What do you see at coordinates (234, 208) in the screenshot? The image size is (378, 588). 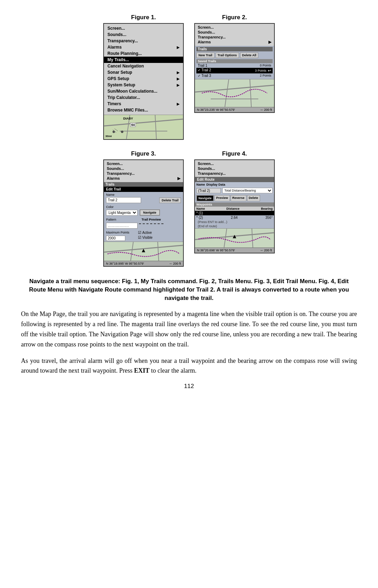 I see `figure-4-block: Figure 4. Screen... Sounds... Transparen…` at bounding box center [234, 208].